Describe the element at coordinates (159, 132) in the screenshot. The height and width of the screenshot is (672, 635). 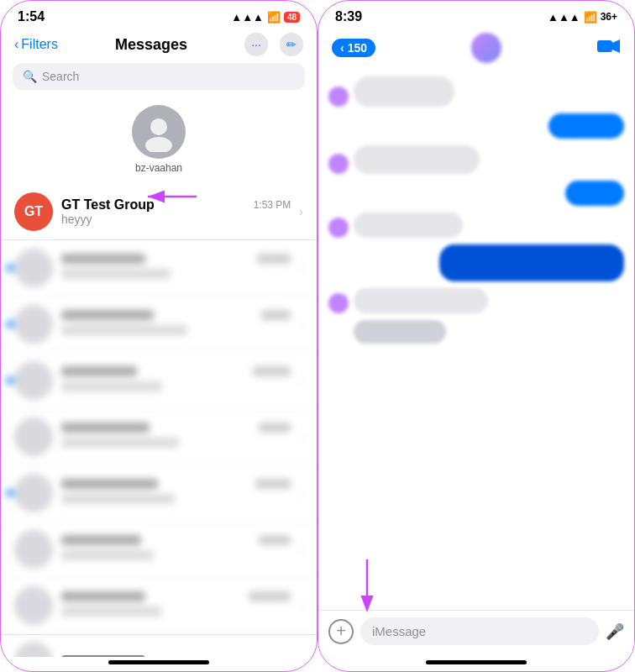
I see `profile-avatar` at that location.